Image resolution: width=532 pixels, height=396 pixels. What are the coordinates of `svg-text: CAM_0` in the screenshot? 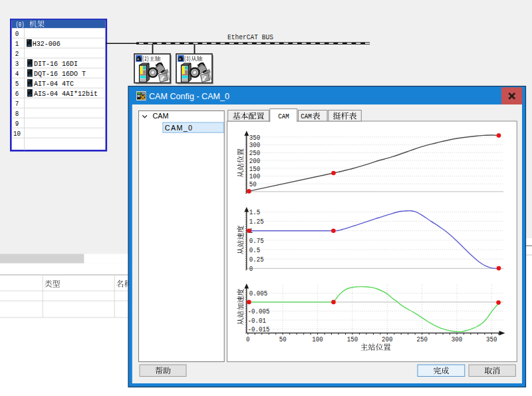 It's located at (180, 128).